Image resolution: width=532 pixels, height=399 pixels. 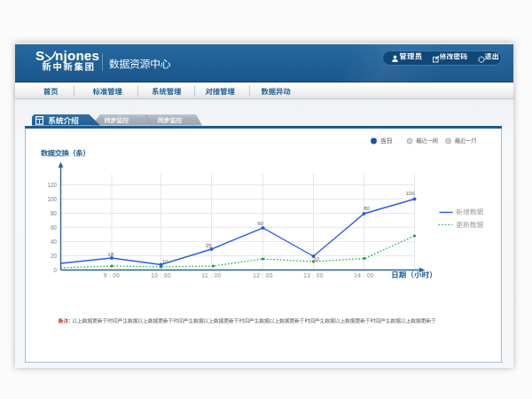 I want to click on svg-text: 13 : 00, so click(x=313, y=275).